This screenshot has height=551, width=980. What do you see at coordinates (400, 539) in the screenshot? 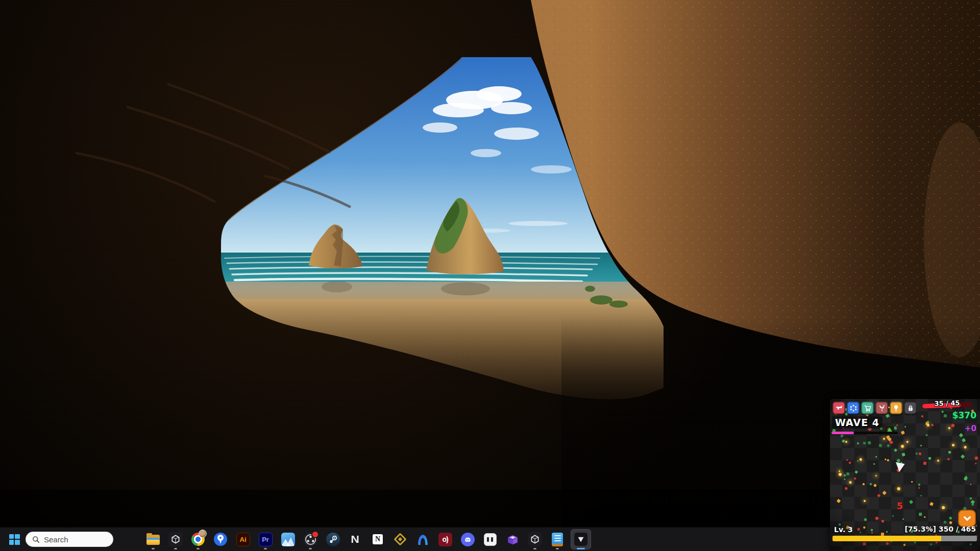
I see `gold-diamond-icon` at bounding box center [400, 539].